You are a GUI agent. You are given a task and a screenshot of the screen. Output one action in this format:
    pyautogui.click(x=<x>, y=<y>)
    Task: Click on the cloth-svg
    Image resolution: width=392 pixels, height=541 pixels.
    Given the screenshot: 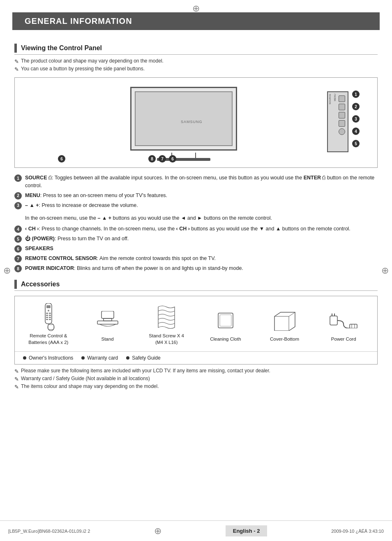 What is the action you would take?
    pyautogui.click(x=226, y=320)
    